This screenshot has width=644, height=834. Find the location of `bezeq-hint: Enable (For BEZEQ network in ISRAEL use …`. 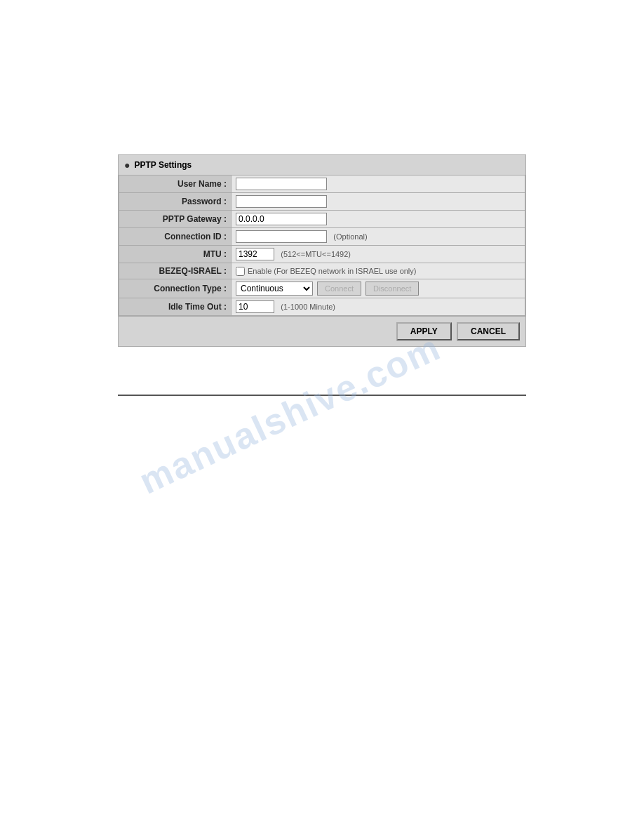

bezeq-hint: Enable (For BEZEQ network in ISRAEL use … is located at coordinates (332, 271).